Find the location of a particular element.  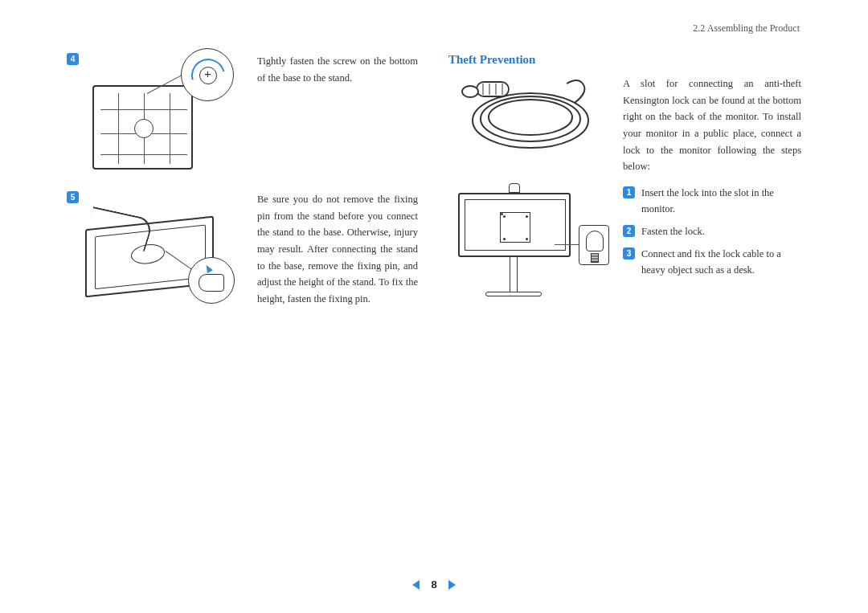

theft-prevention-intro: A slot for connecting an anti-theft Kens… is located at coordinates (712, 125).